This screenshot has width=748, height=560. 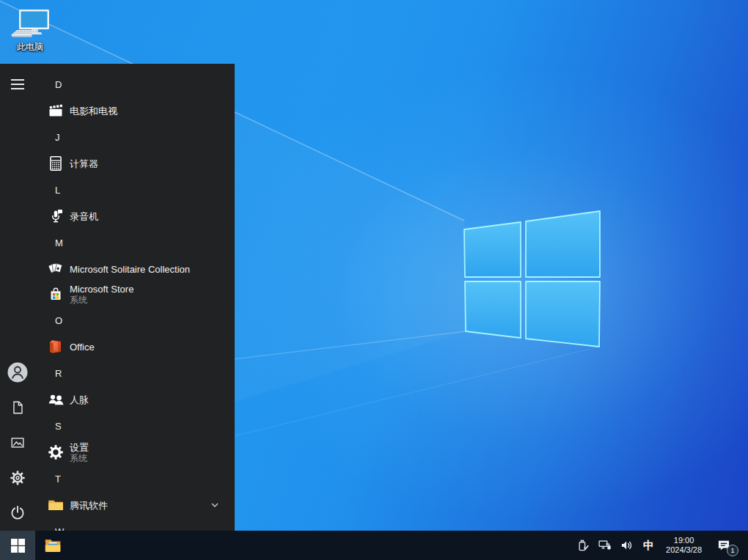 What do you see at coordinates (56, 347) in the screenshot?
I see `office-icon` at bounding box center [56, 347].